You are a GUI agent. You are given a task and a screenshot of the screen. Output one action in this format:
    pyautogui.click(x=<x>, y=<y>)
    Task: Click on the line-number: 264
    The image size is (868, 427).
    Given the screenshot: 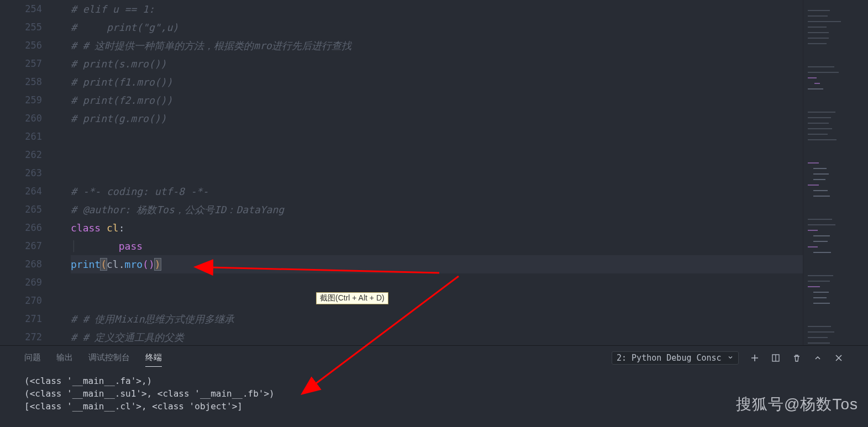 What is the action you would take?
    pyautogui.click(x=21, y=191)
    